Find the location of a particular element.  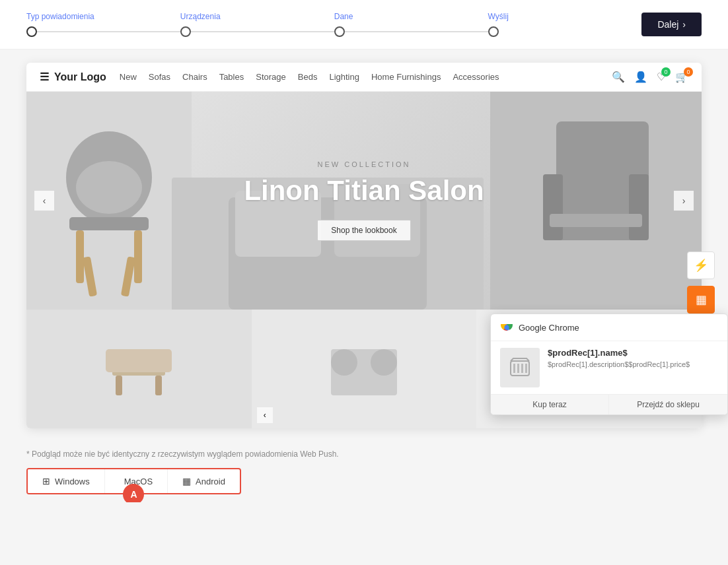

os-tabs-container: ⊞ Windows MacOS ▦ Android A is located at coordinates (133, 481).